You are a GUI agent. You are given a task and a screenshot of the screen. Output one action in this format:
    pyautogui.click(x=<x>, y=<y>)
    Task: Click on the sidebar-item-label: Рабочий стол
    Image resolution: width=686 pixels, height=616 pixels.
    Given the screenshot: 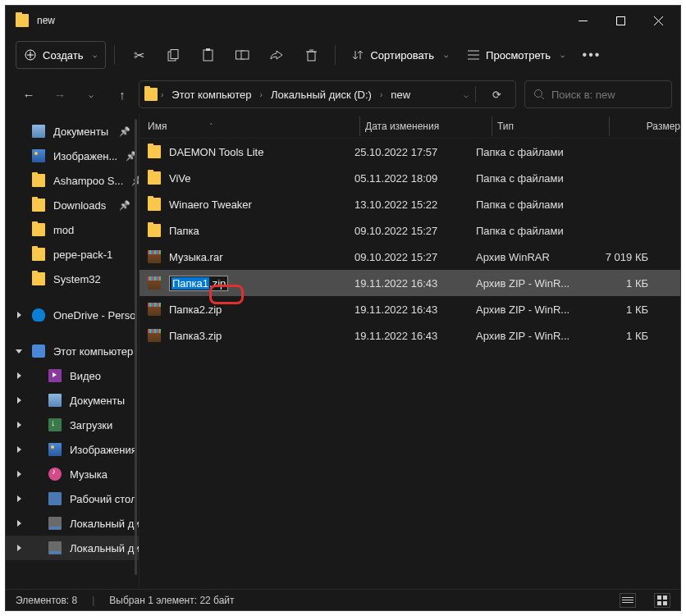 What is the action you would take?
    pyautogui.click(x=103, y=499)
    